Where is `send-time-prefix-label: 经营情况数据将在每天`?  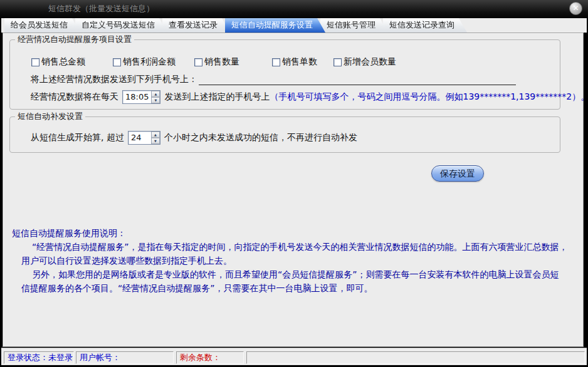
send-time-prefix-label: 经营情况数据将在每天 is located at coordinates (75, 97).